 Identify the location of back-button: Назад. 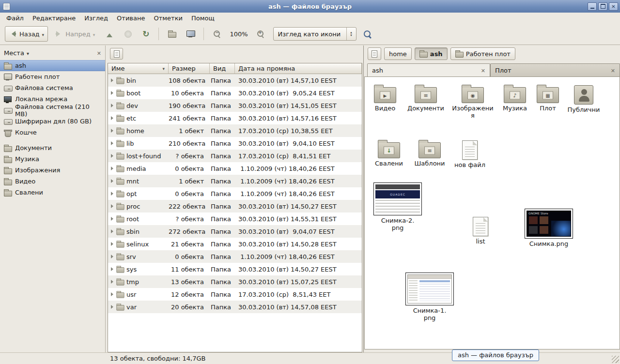
(26, 34).